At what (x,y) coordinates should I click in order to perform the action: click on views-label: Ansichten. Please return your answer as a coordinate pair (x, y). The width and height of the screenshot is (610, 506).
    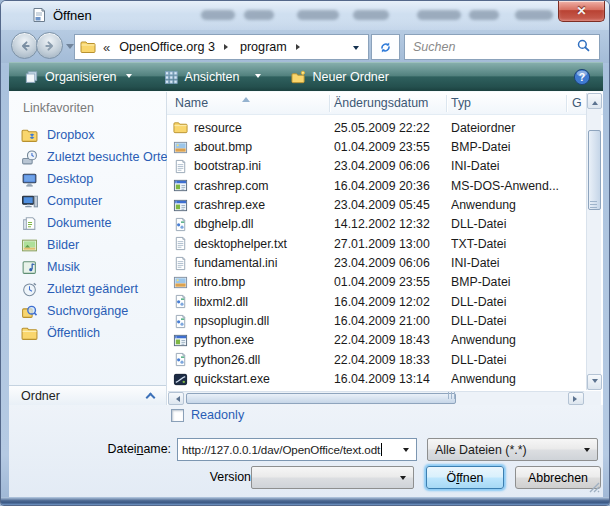
    Looking at the image, I should click on (212, 77).